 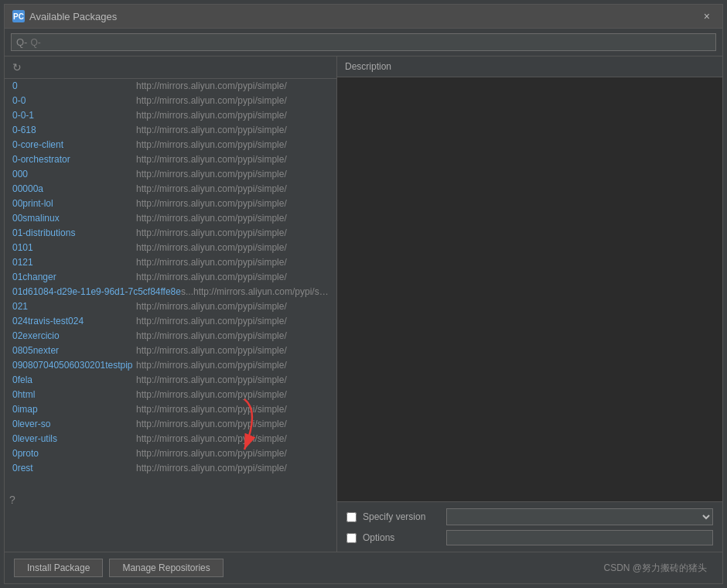 I want to click on package-name: 000, so click(x=74, y=174).